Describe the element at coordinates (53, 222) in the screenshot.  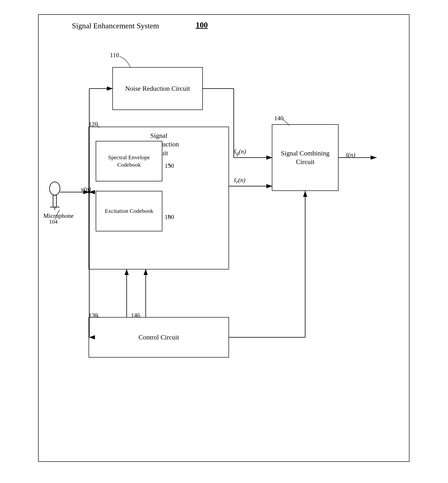
I see `mic-ref-label: 104` at that location.